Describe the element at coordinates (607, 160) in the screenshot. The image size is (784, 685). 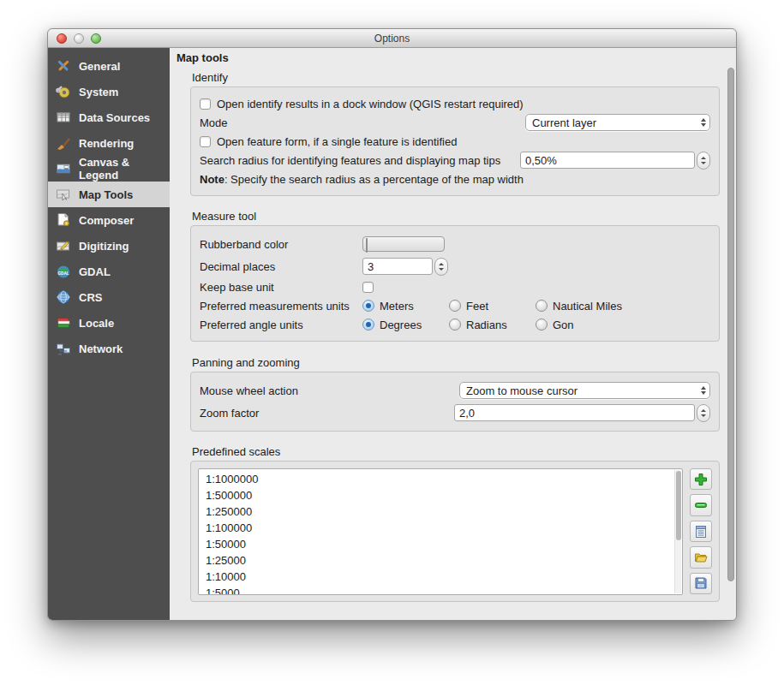
I see `search-radius-input` at that location.